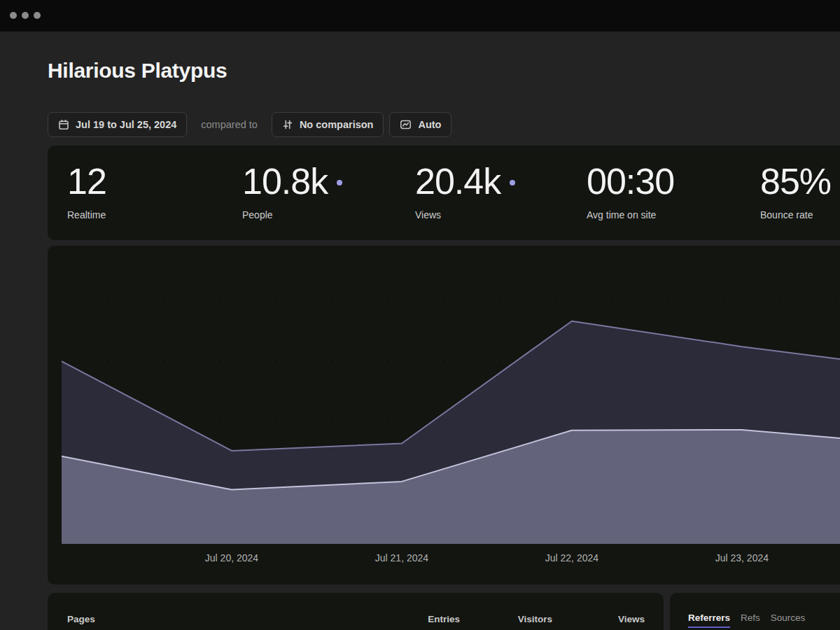 The height and width of the screenshot is (630, 840). What do you see at coordinates (630, 182) in the screenshot?
I see `stat-value: 00:30` at bounding box center [630, 182].